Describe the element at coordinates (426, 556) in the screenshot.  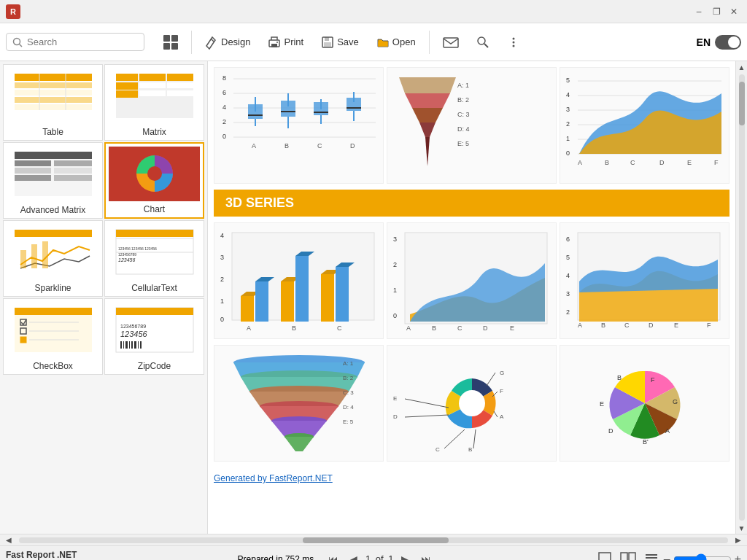
I see `nav-last-button: ⏭` at that location.